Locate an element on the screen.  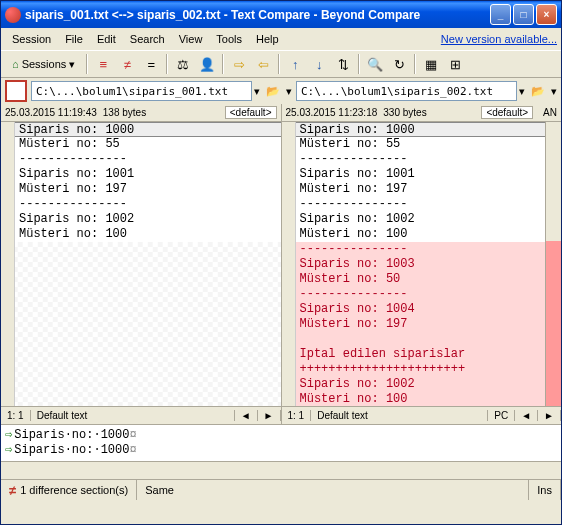
left-path-input is located at coordinates (142, 91).